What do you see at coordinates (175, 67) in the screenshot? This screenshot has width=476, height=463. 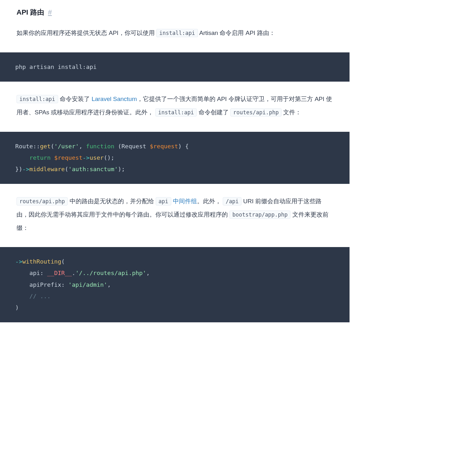 I see `codeblock-1: php artisan install:api` at bounding box center [175, 67].